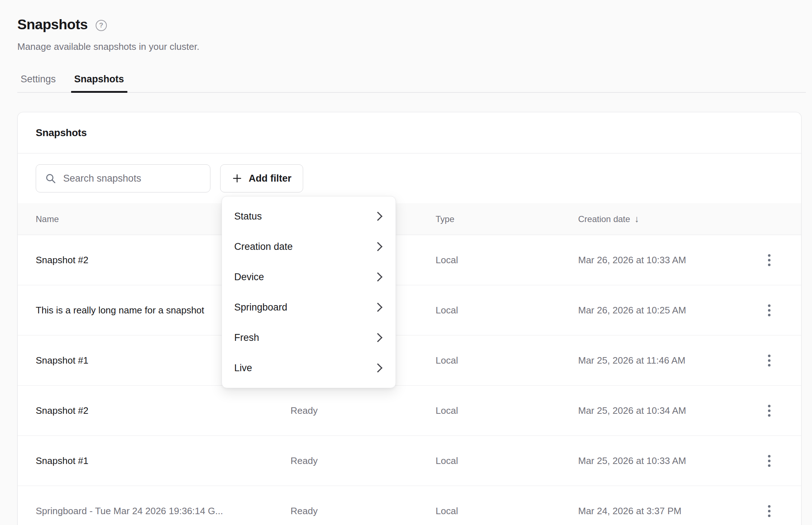 The image size is (812, 525). I want to click on tab-settings: Settings, so click(38, 82).